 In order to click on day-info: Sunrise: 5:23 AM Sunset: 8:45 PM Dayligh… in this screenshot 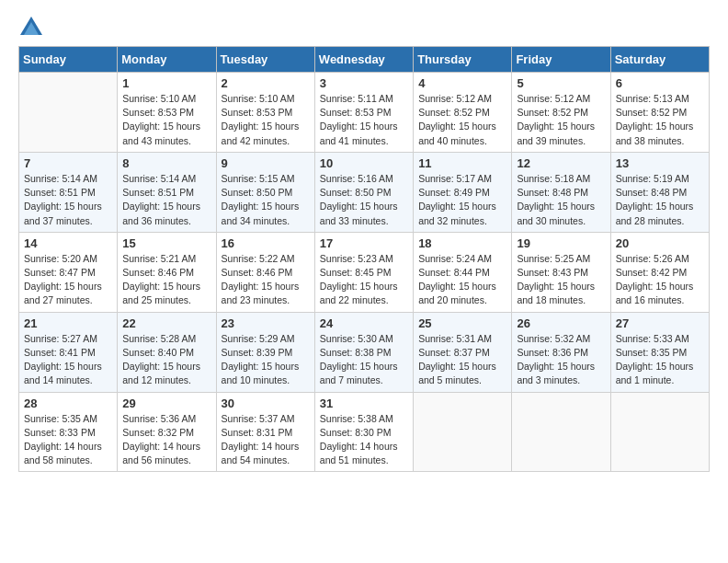, I will do `click(364, 280)`.